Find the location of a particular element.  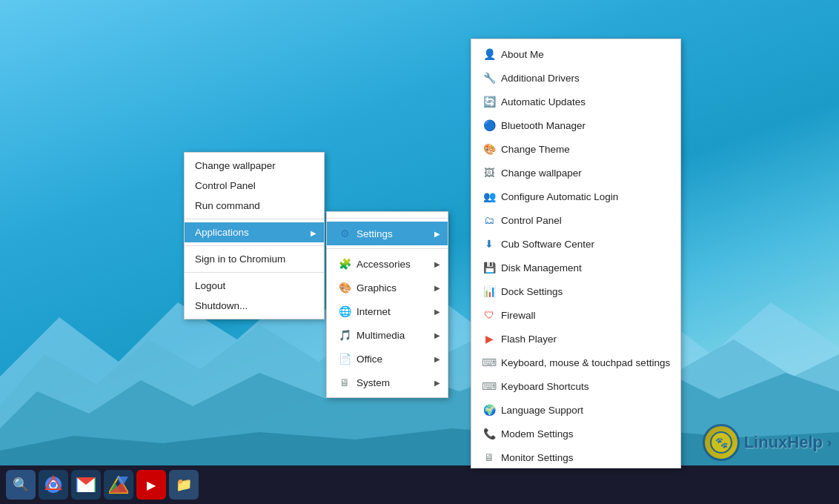

modem-settings-icon: 📞 is located at coordinates (489, 434).